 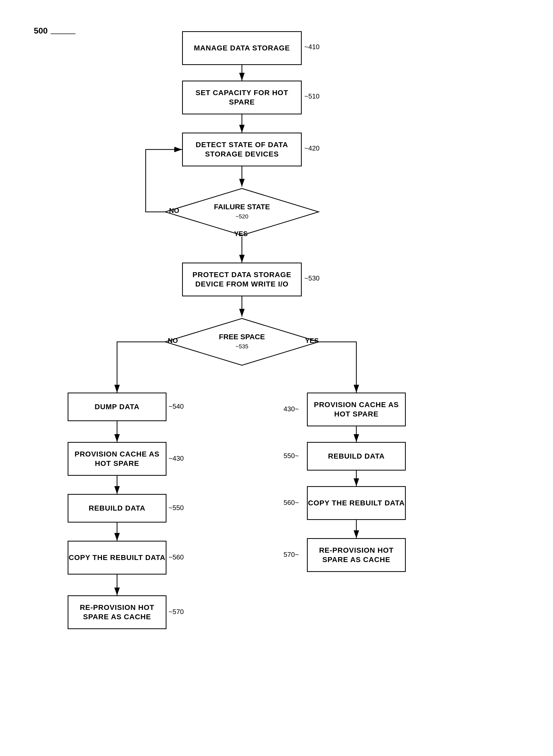 I want to click on reprovision-left-box: RE-PROVISION HOT SPARE AS CACHE, so click(x=117, y=612).